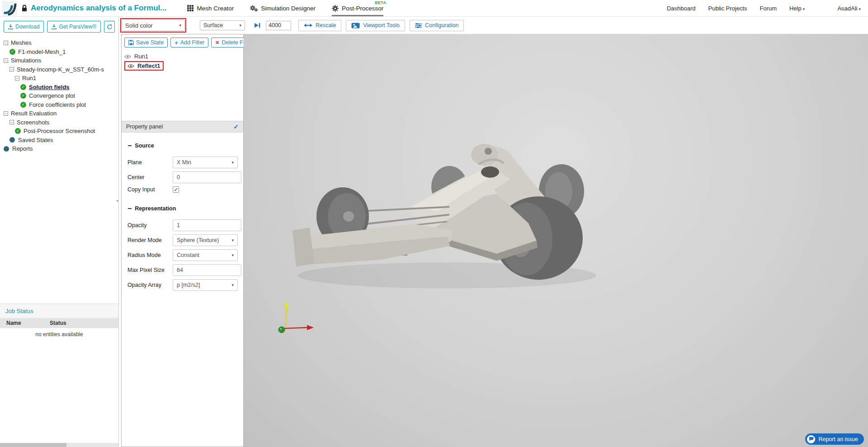 The image size is (868, 447). I want to click on tree-item-label: Post-Processor Screenshot, so click(59, 131).